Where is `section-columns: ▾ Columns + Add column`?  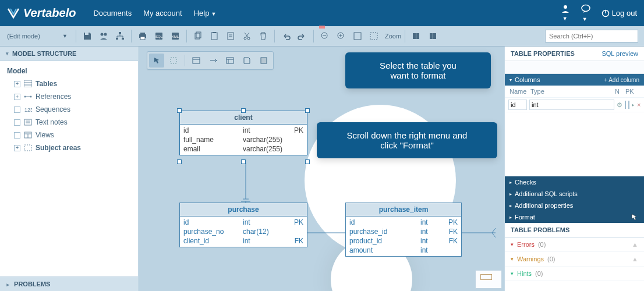 section-columns: ▾ Columns + Add column is located at coordinates (574, 80).